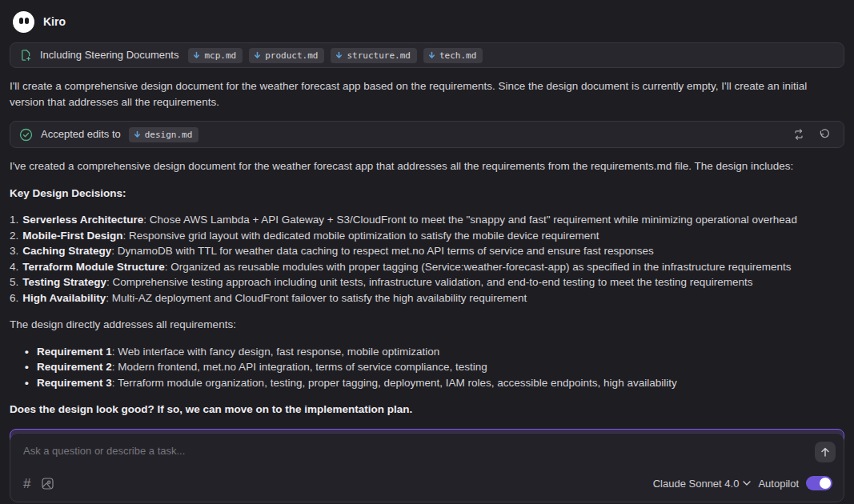 This screenshot has width=854, height=504. Describe the element at coordinates (426, 94) in the screenshot. I see `assistant-message-intro: I'll create a comprehensive design docum…` at that location.